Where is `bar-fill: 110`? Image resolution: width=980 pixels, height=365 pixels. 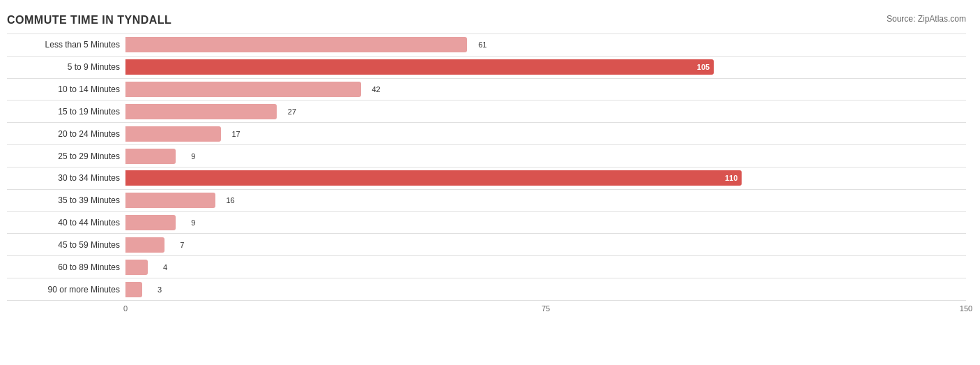 bar-fill: 110 is located at coordinates (434, 178).